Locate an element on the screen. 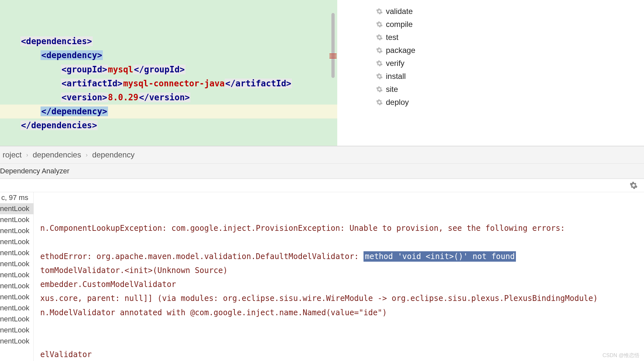 This screenshot has height=361, width=644. lifecycle-item-deploy: deploy is located at coordinates (510, 102).